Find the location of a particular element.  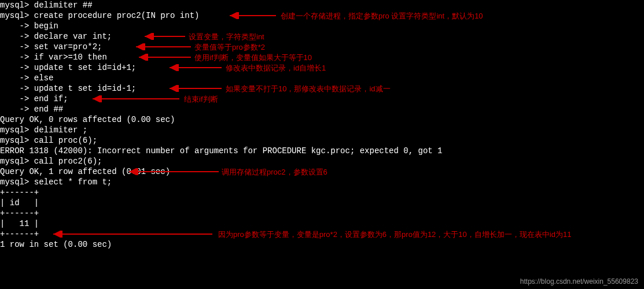

terminal-line: ERROR 1318 (42000): Incorrect number of … is located at coordinates (322, 151).